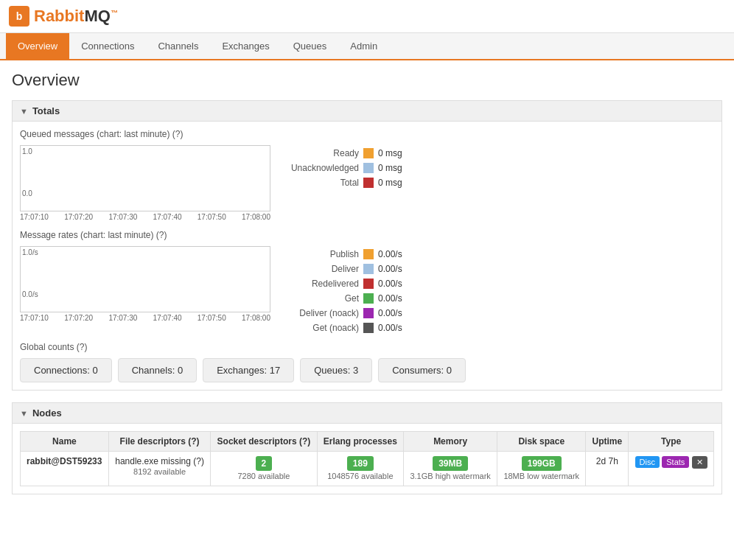 Image resolution: width=734 pixels, height=560 pixels. I want to click on queued-chart-area: 1.0 0.0 17:07:10 17:07:20 17:07:30 17:07…, so click(367, 183).